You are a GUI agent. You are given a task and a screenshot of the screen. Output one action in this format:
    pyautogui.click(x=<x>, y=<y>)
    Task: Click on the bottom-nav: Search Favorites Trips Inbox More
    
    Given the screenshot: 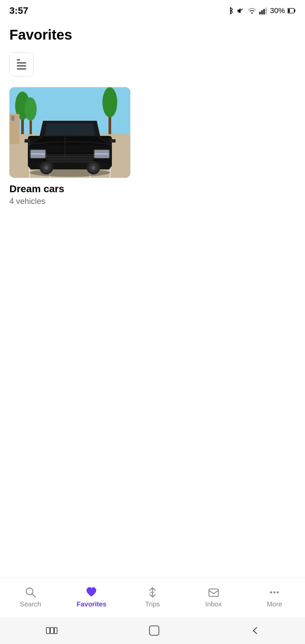 What is the action you would take?
    pyautogui.click(x=152, y=597)
    